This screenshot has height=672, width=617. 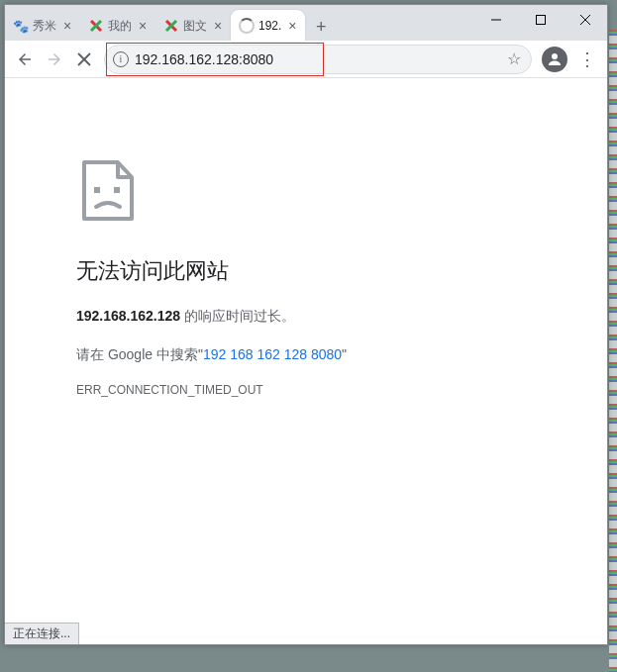 I want to click on tab-strip: 🐾 秀米 × 我的 × 图文 × 192. × +, so click(x=306, y=23).